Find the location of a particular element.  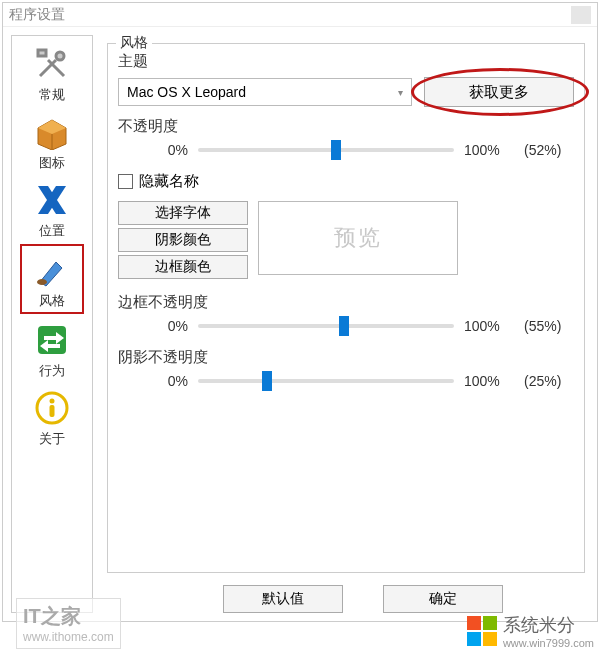

shadow-opacity-slider-row: 0% 100% (25%) is located at coordinates (366, 381).